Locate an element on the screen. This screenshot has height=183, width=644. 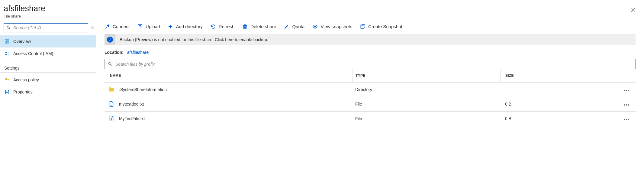
tool-label: Quota is located at coordinates (298, 27).